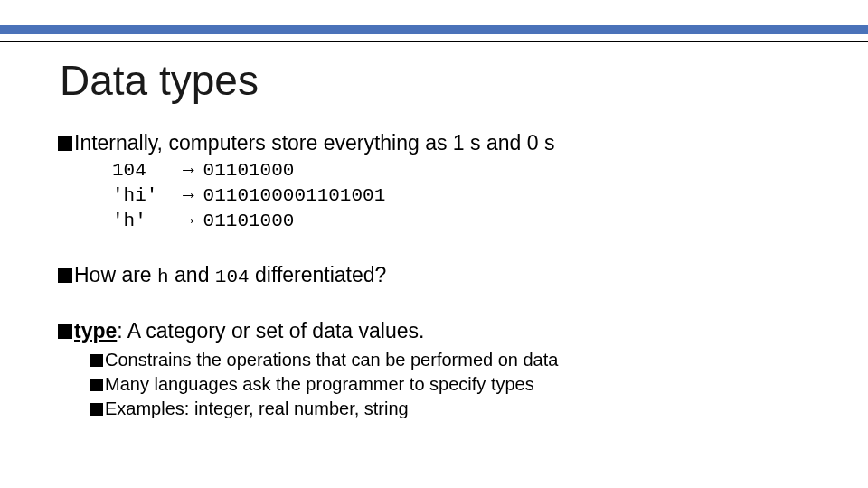 This screenshot has width=868, height=488. I want to click on sub-bullet-constrains: Constrains the operations that can be pe…, so click(461, 360).